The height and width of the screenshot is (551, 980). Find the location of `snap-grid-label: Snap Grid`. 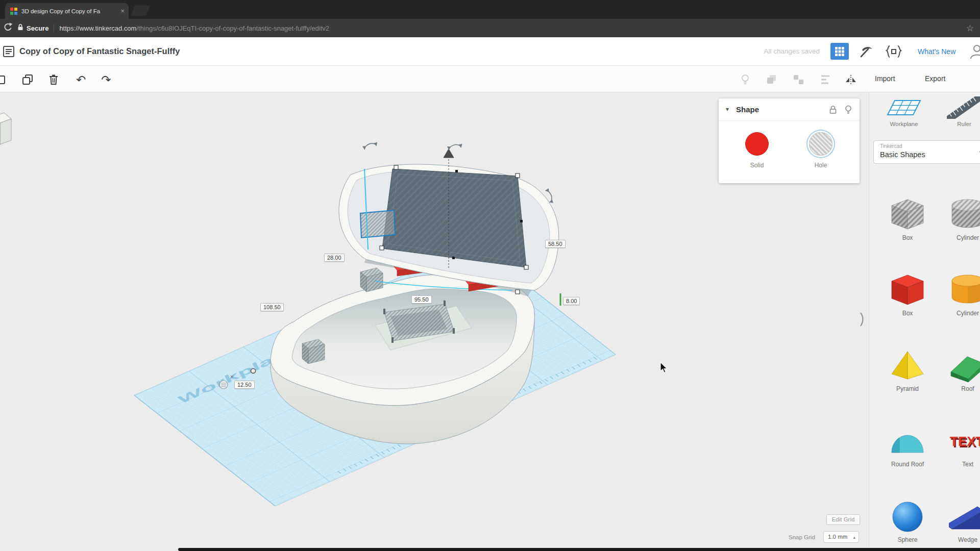

snap-grid-label: Snap Grid is located at coordinates (802, 537).